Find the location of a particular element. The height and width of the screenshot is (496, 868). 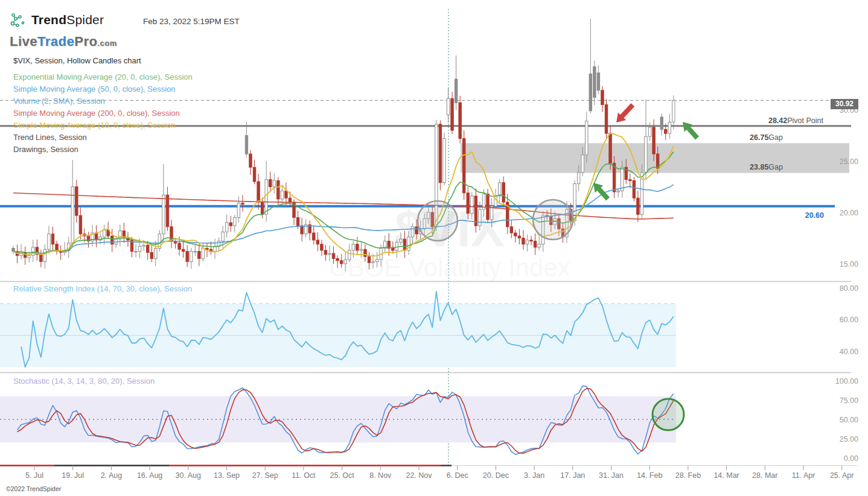

legend-item-3: Simple Moving Average (200, 0, close), S… is located at coordinates (103, 113).